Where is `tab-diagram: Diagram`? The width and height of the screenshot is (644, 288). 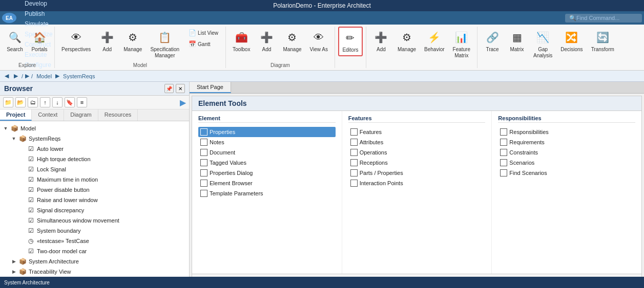
tab-diagram: Diagram is located at coordinates (81, 115).